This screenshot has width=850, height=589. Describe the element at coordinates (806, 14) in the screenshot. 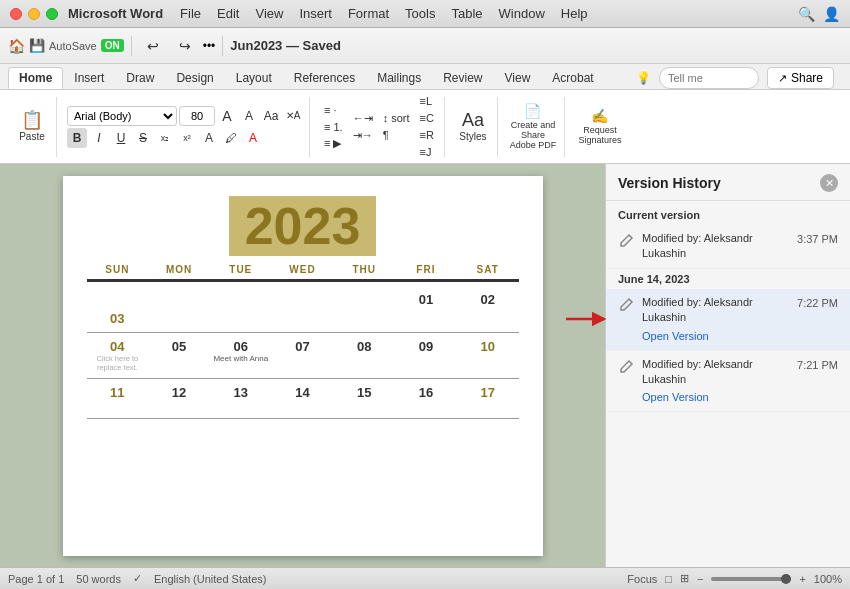

I see `search-icon: 🔍` at that location.